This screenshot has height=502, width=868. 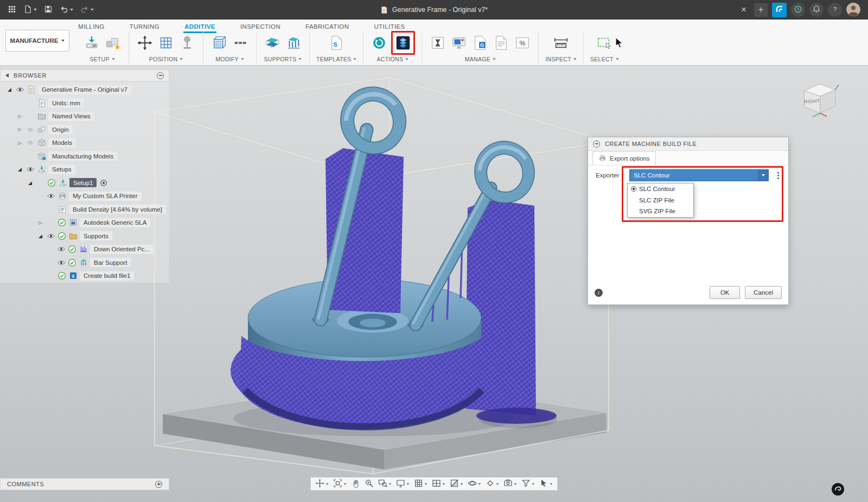 I want to click on browser-item-label: Manufacturing Models, so click(x=82, y=156).